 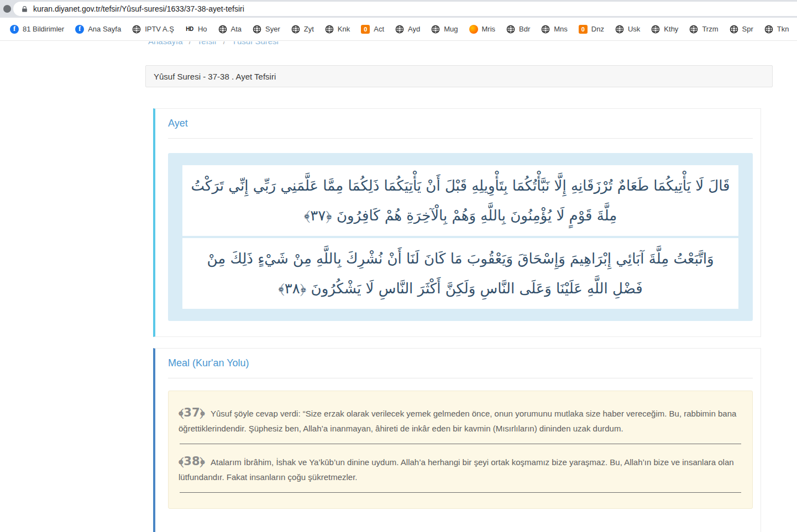 I want to click on bookmark-item: 0Act, so click(x=373, y=29).